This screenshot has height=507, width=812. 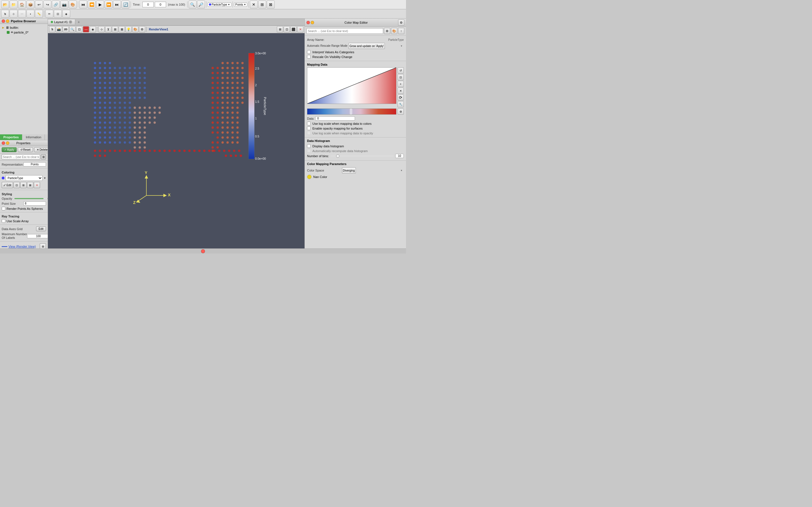 I want to click on render-viewport: X Y Z 3.0e+00, so click(x=176, y=141).